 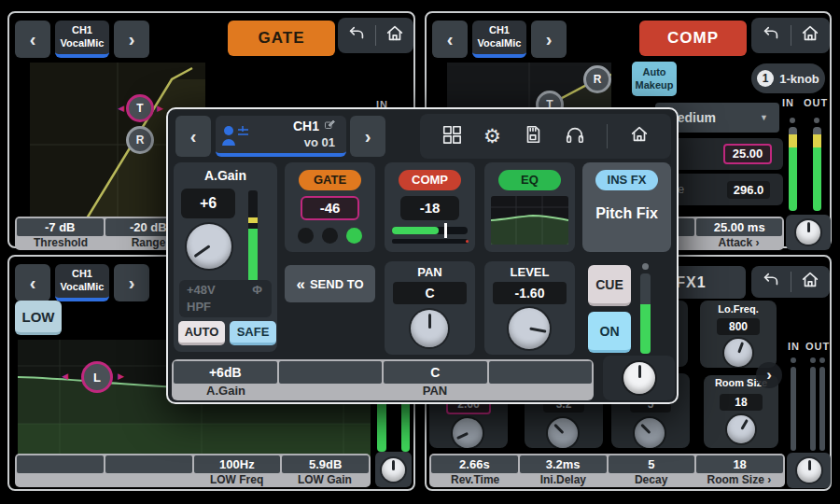 I want to click on on-button: ON, so click(x=609, y=332).